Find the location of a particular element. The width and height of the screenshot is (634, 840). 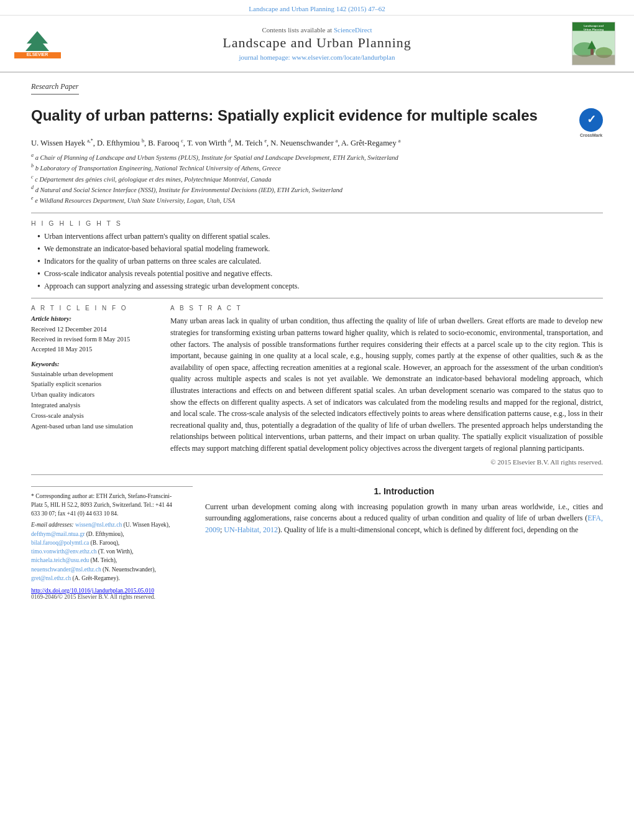

article-info-col: A R T I C L E I N F O Article history: R… is located at coordinates (93, 385).